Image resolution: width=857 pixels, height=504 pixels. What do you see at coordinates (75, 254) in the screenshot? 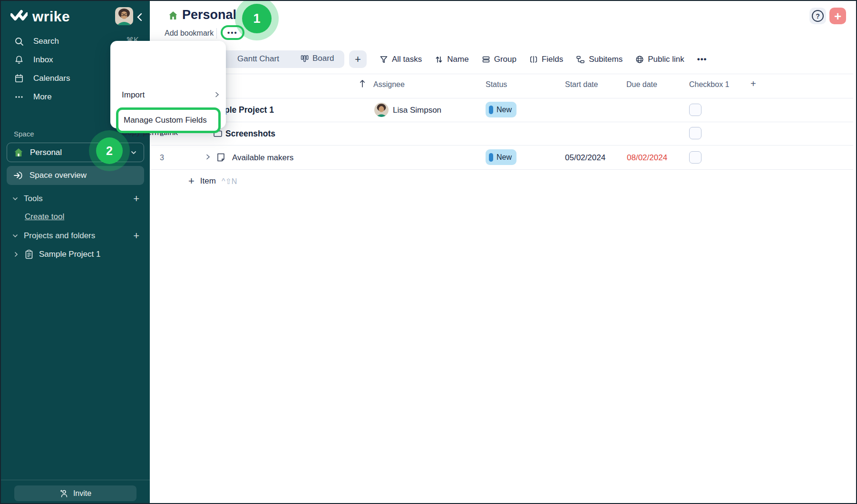
I see `sidebar-item-sample-project: Sample Project 1` at bounding box center [75, 254].